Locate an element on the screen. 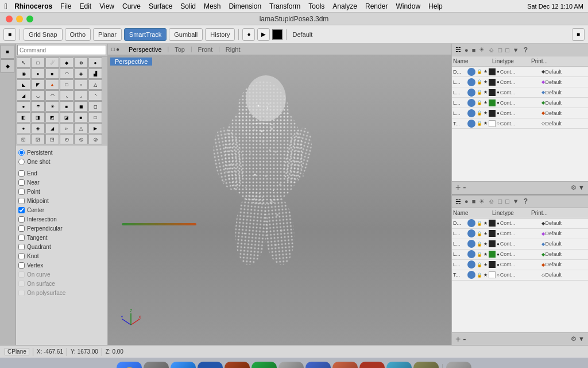  dim-tool-6: ▶ is located at coordinates (95, 128).